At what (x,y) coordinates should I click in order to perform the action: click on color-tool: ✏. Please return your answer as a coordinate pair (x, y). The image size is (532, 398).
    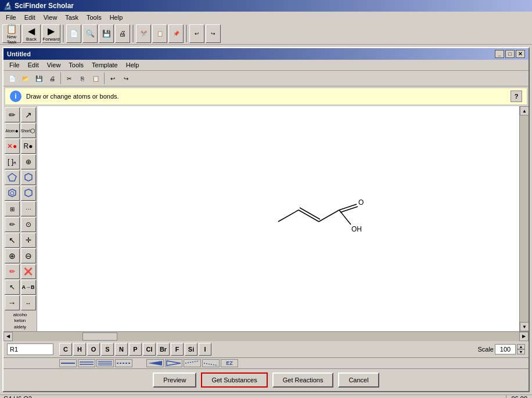
    Looking at the image, I should click on (12, 272).